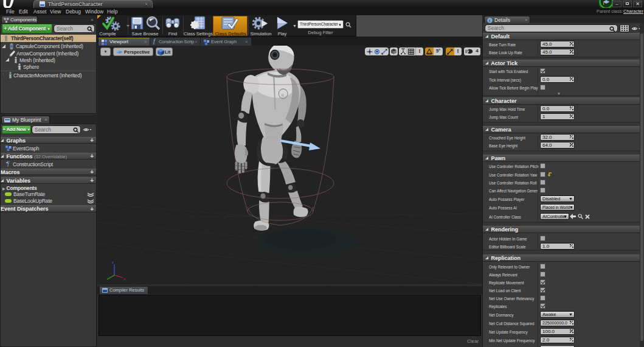 This screenshot has height=347, width=644. What do you see at coordinates (490, 21) in the screenshot?
I see `svg-text: i` at bounding box center [490, 21].